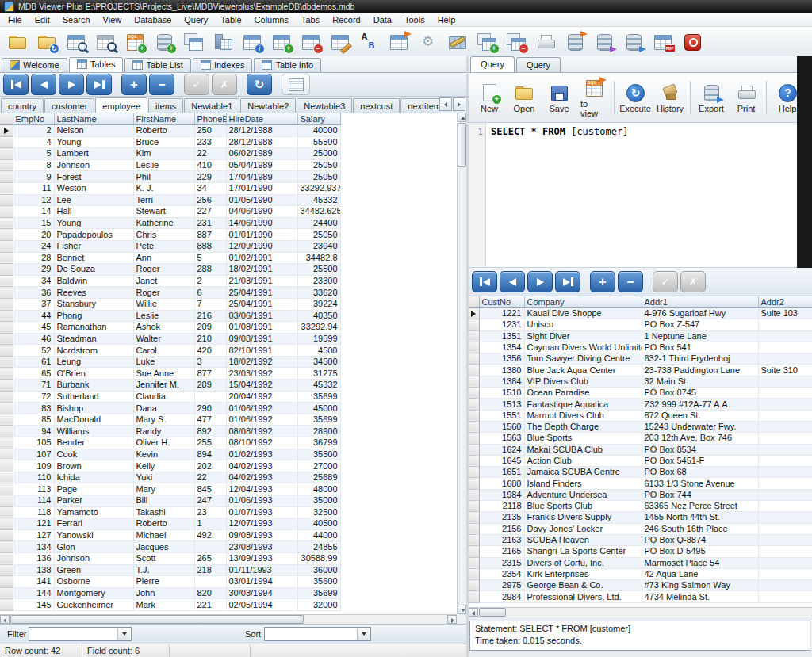  What do you see at coordinates (319, 154) in the screenshot?
I see `cell-salary: 25000` at bounding box center [319, 154].